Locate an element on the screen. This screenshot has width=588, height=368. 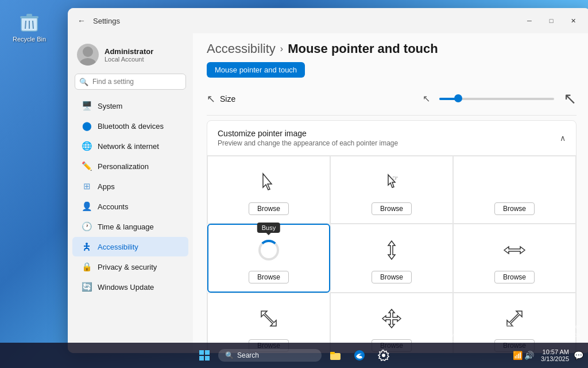
sidebar-item-personalization-label: Personalization is located at coordinates (123, 167).